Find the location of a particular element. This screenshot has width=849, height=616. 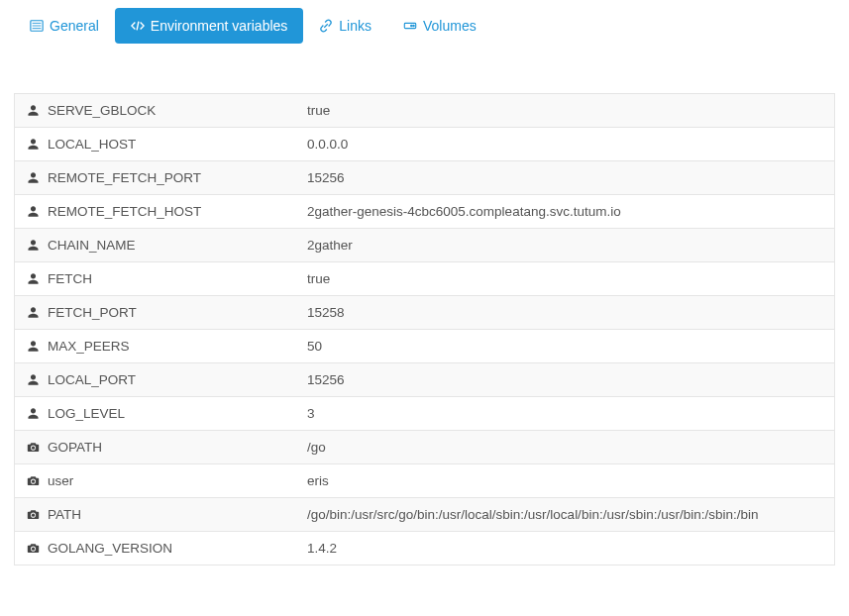

table-row: SERVE_GBLOCKtrue is located at coordinates (424, 111).